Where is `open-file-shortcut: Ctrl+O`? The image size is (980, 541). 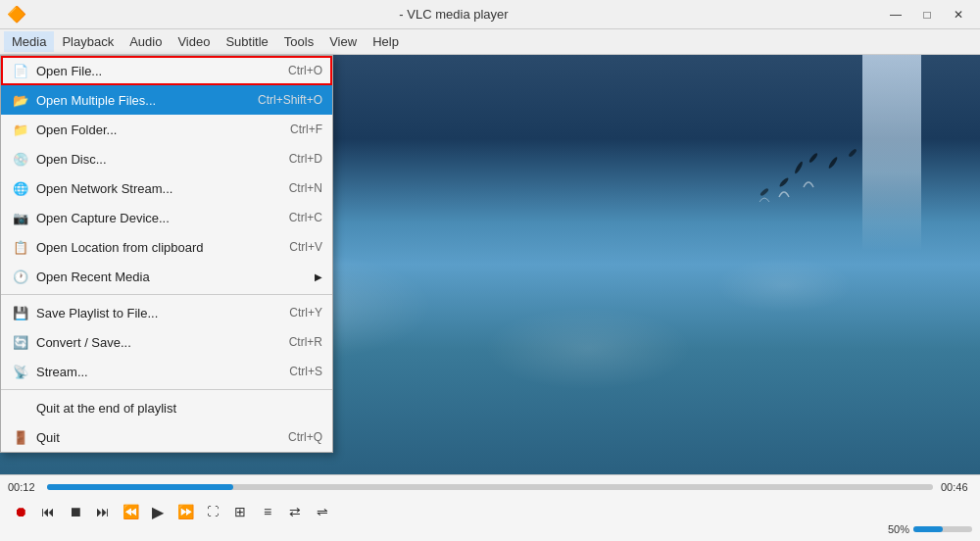
open-file-shortcut: Ctrl+O is located at coordinates (306, 71).